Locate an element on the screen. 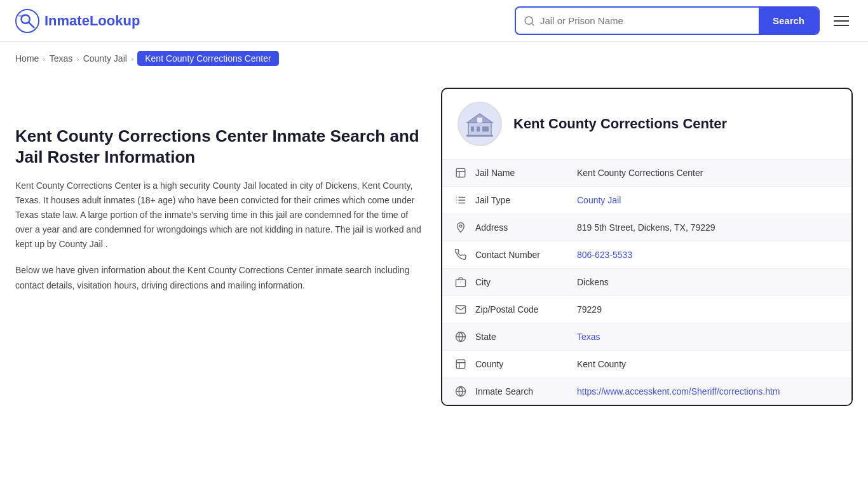 This screenshot has width=868, height=488. page-description2: Below we have given information about th… is located at coordinates (219, 278).